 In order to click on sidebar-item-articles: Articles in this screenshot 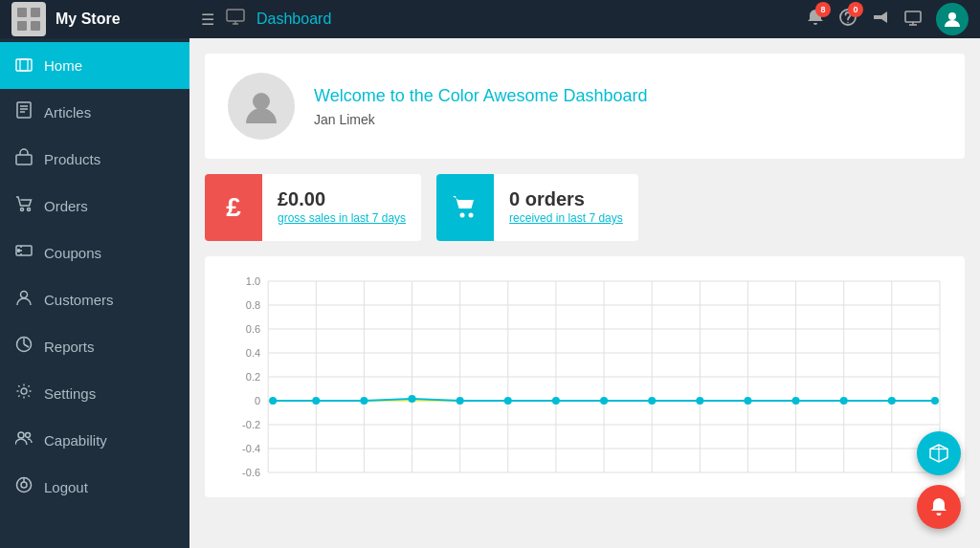, I will do `click(95, 113)`.